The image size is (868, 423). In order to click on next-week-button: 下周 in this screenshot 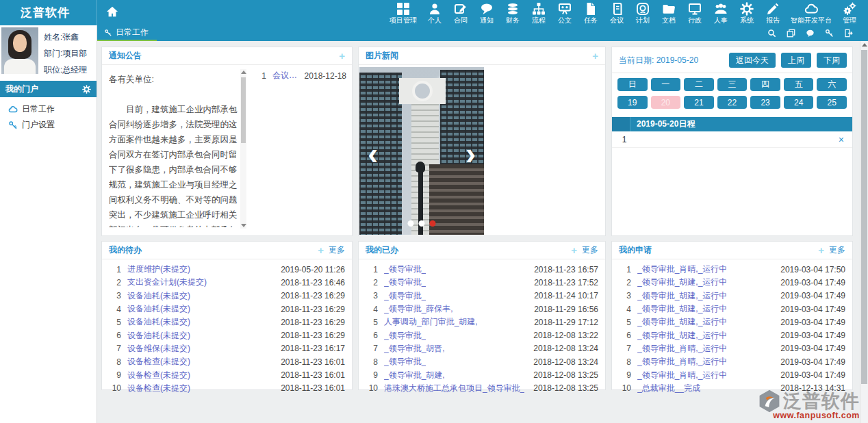, I will do `click(832, 60)`.